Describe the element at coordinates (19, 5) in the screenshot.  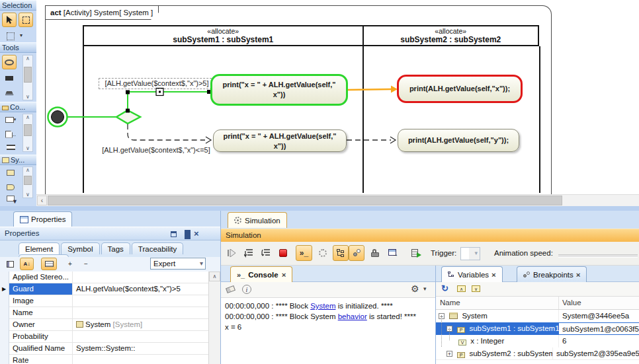
I see `palette-section-selection: Selection` at that location.